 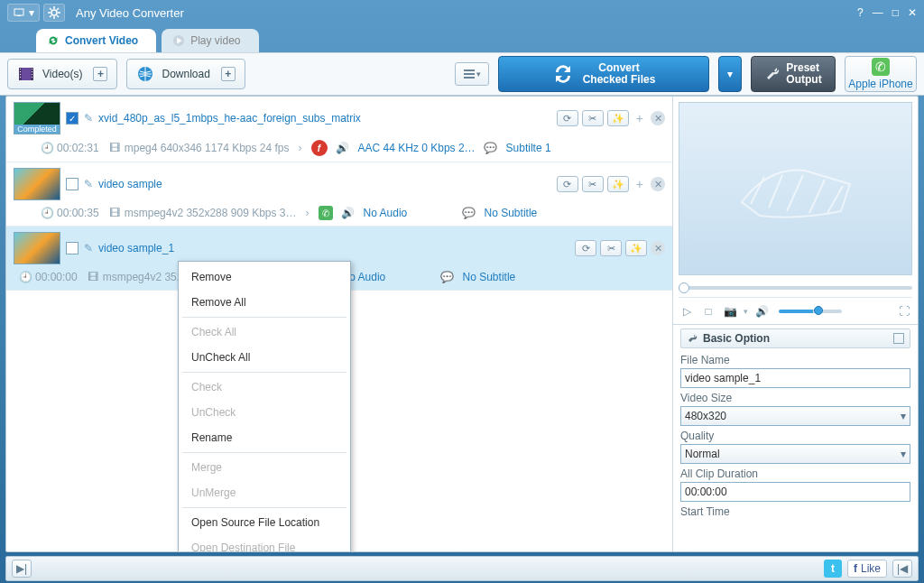 I want to click on convert-dropdown: ▾, so click(x=730, y=74).